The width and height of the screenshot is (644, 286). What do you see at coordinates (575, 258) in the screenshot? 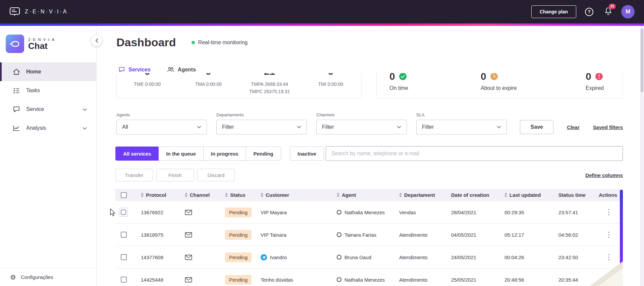
I see `status-time-cell: 23:42:50` at bounding box center [575, 258].